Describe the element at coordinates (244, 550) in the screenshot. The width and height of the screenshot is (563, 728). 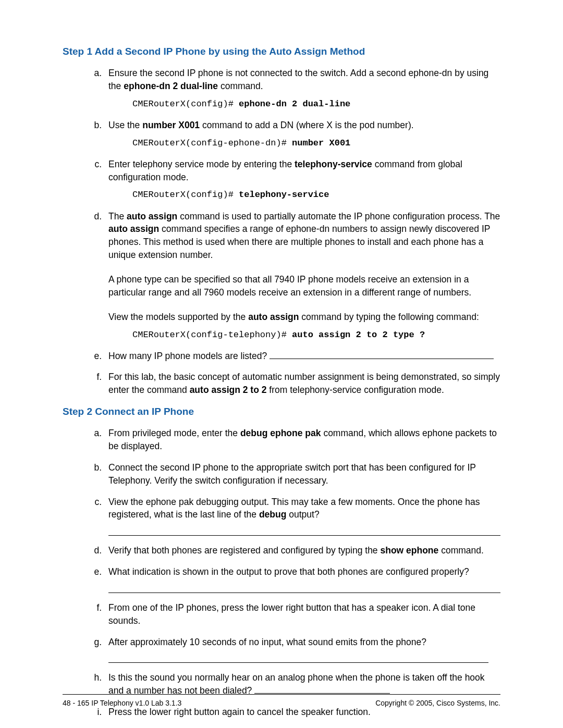
I see `step2-d-pre: Verify that both phones are registered a…` at that location.